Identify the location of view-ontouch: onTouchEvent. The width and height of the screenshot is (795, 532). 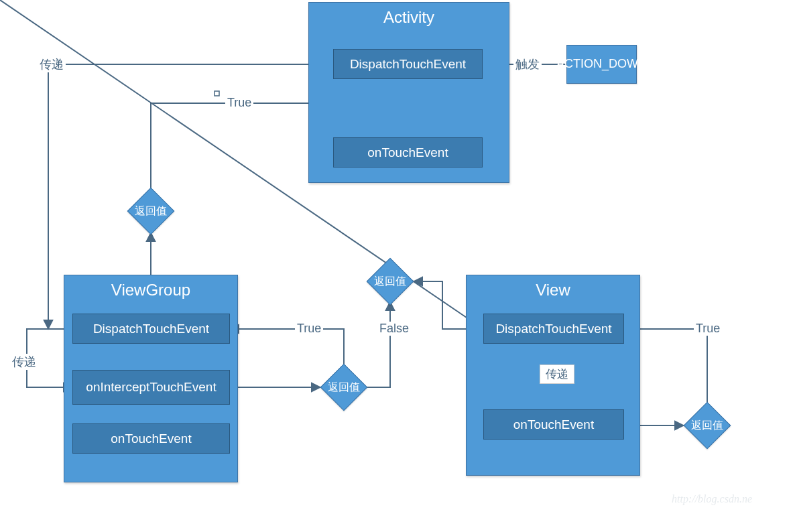
(554, 425).